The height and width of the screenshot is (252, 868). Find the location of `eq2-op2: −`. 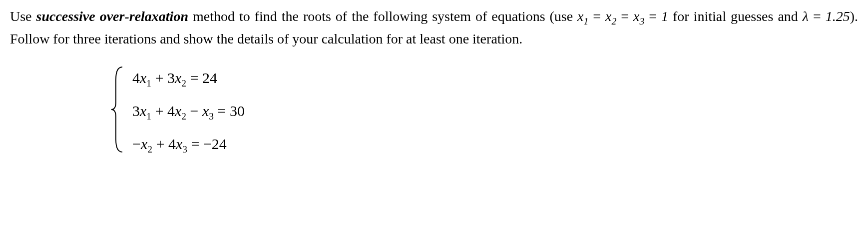

eq2-op2: − is located at coordinates (194, 111).